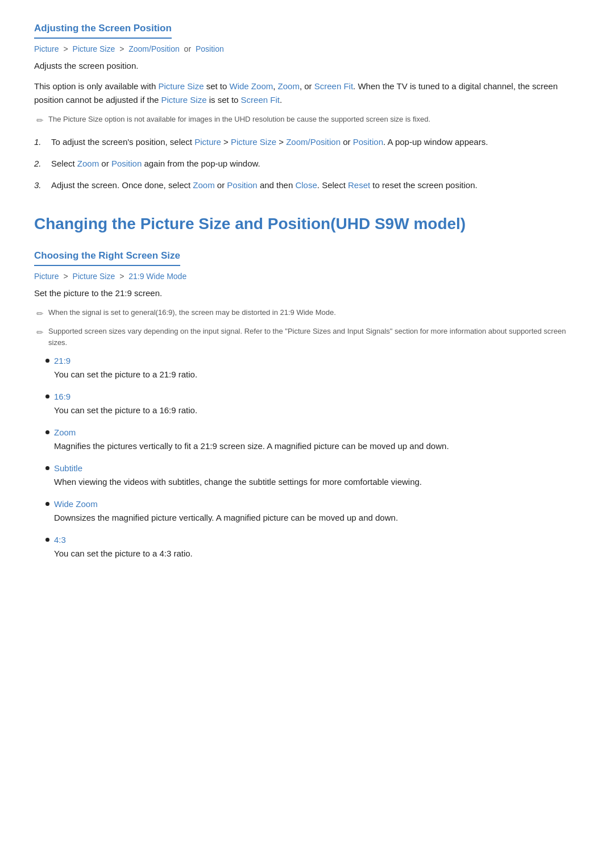 The height and width of the screenshot is (868, 614). What do you see at coordinates (307, 66) in the screenshot?
I see `section1-intro: Adjusts the screen position.` at bounding box center [307, 66].